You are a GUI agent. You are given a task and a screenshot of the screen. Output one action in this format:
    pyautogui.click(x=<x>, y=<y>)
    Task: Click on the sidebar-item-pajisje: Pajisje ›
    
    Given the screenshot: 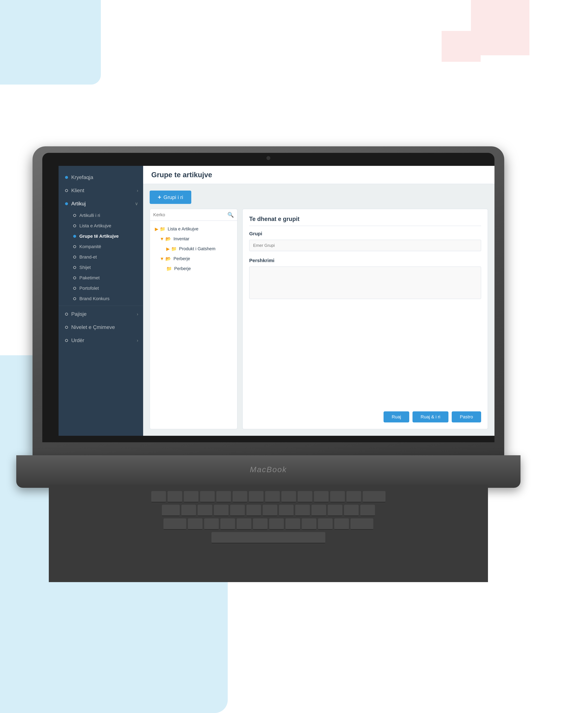 What is the action you would take?
    pyautogui.click(x=101, y=314)
    